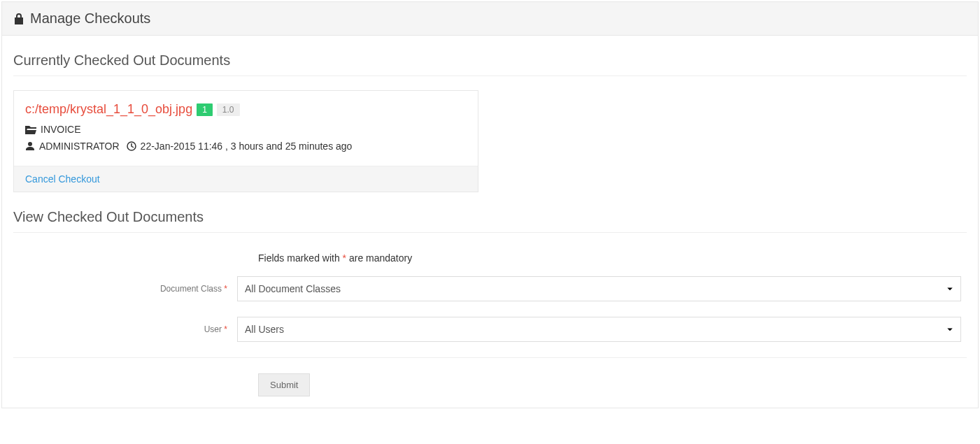 The height and width of the screenshot is (444, 980). I want to click on count-badge: 1, so click(204, 110).